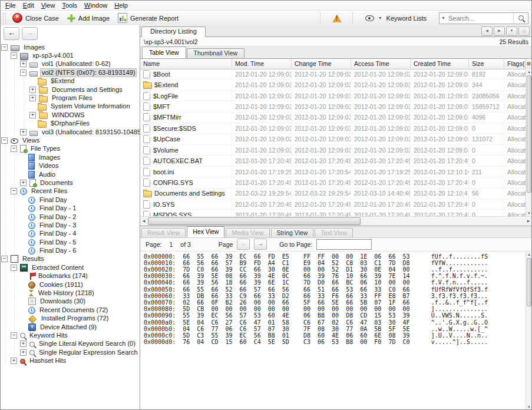  What do you see at coordinates (333, 150) in the screenshot?
I see `table-row: $Volume2012-01-20 12:09:032012-01-20 12:…` at bounding box center [333, 150].